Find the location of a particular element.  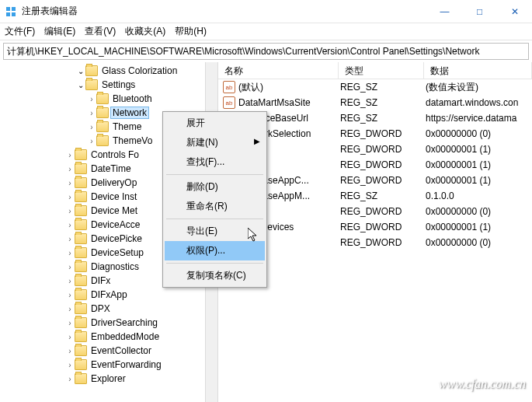

tree-item-label: EventForwarding is located at coordinates (126, 365).